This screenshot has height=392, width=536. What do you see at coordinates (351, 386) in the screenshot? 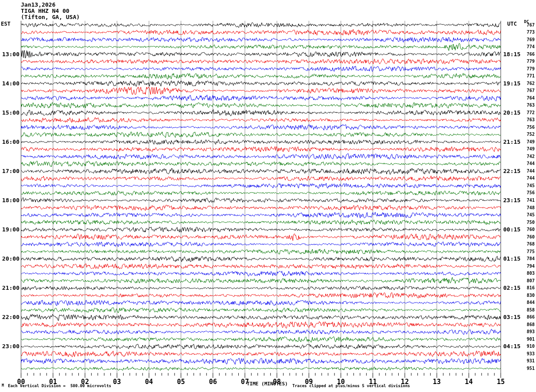
I see `clipping-note: Traces clipped at plus/minus 5 vertical …` at bounding box center [351, 386].